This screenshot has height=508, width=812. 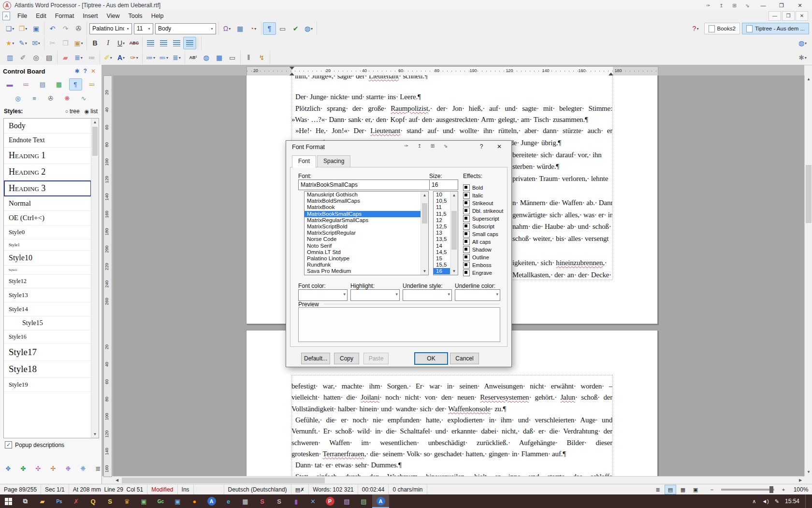 What do you see at coordinates (47, 385) in the screenshot?
I see `style-item-style19: Style19` at bounding box center [47, 385].